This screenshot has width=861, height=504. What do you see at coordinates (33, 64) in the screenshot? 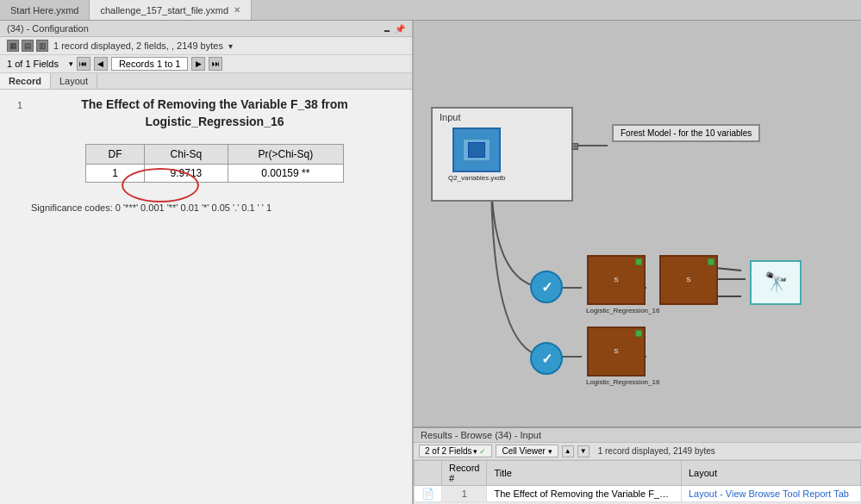
I see `fields-nav-label: 1 of 1 Fields` at bounding box center [33, 64].